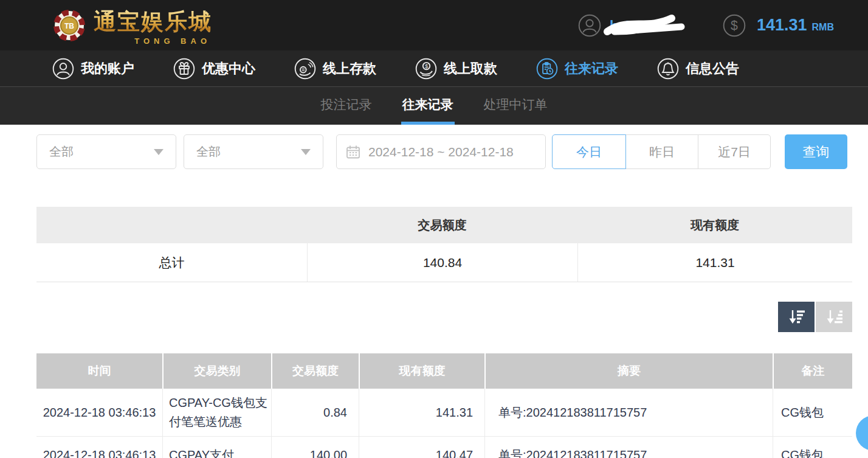  I want to click on sort-buttons, so click(444, 317).